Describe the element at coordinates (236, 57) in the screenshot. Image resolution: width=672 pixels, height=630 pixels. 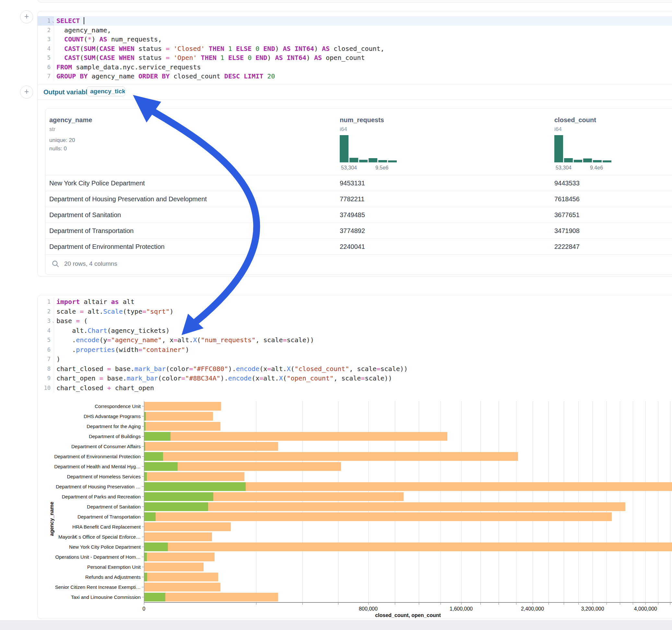
I see `code-token: ELSE` at that location.